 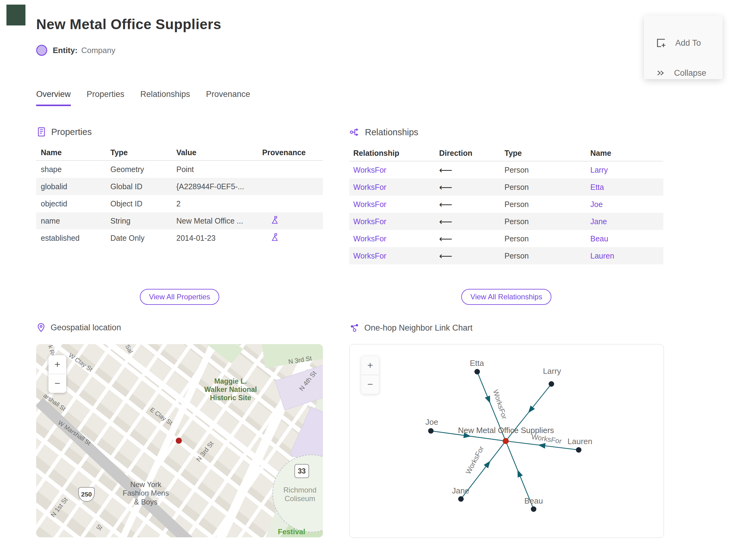 What do you see at coordinates (180, 132) in the screenshot?
I see `properties-section-header: Properties` at bounding box center [180, 132].